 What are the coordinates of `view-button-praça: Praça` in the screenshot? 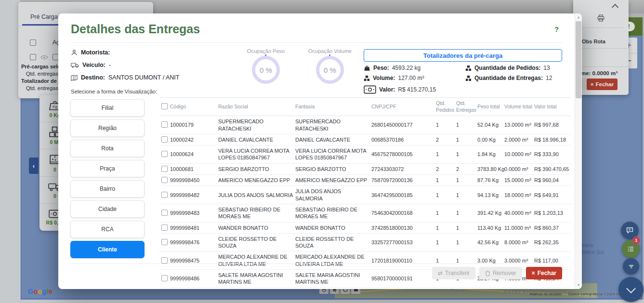 It's located at (107, 169).